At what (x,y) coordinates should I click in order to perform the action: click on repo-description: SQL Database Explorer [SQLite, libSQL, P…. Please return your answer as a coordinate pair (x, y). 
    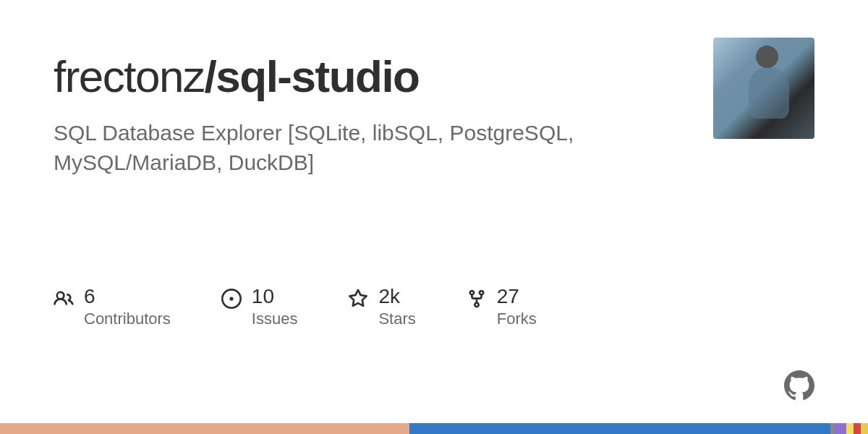
    Looking at the image, I should click on (328, 148).